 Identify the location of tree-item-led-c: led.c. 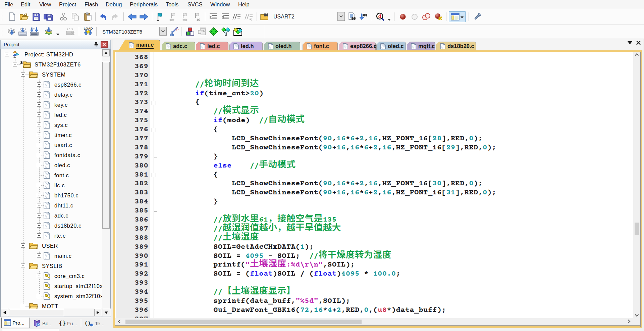
(52, 115).